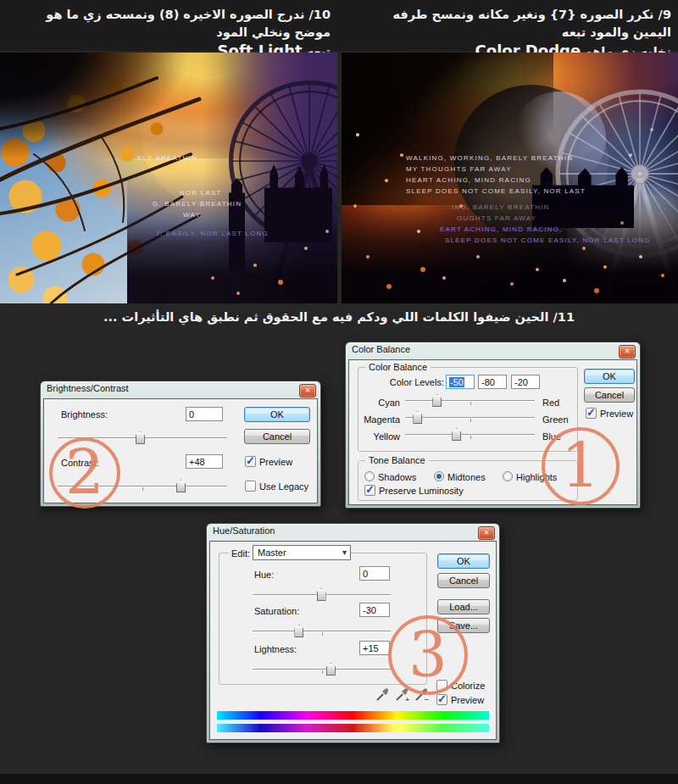 This screenshot has width=678, height=784. What do you see at coordinates (85, 473) in the screenshot?
I see `annotation-circle-2: 2` at bounding box center [85, 473].